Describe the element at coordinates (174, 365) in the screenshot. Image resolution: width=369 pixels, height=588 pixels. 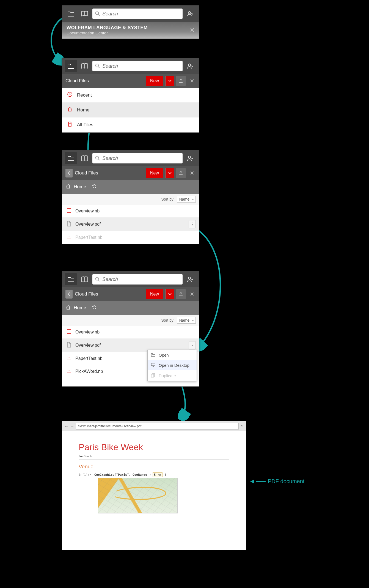
I see `ctx-label: Open in Desktop` at that location.